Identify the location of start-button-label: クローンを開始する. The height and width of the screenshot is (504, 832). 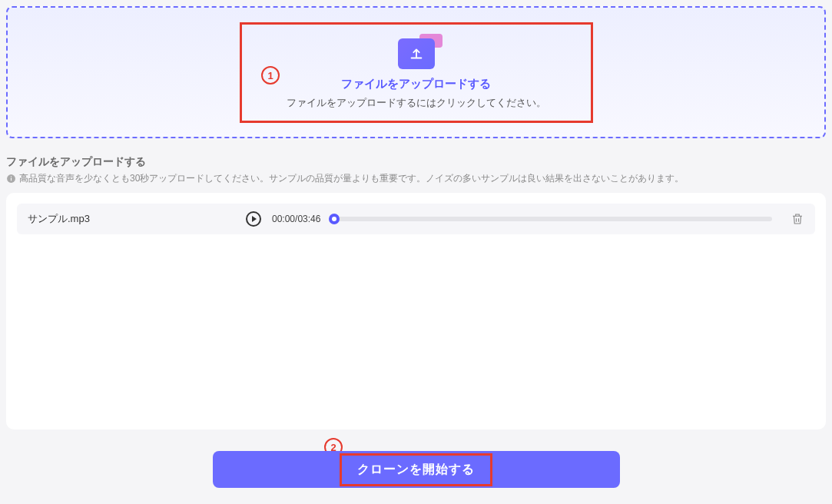
(416, 469).